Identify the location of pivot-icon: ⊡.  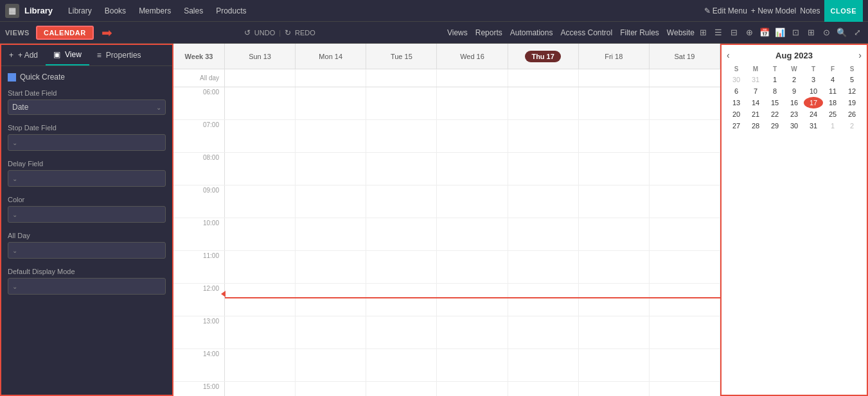
(795, 33).